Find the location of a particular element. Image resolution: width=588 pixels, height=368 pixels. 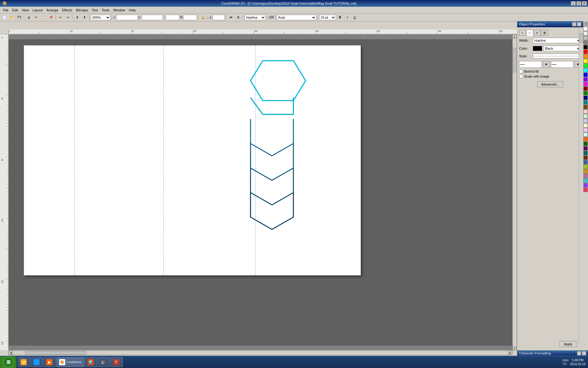

color-purple is located at coordinates (586, 79).